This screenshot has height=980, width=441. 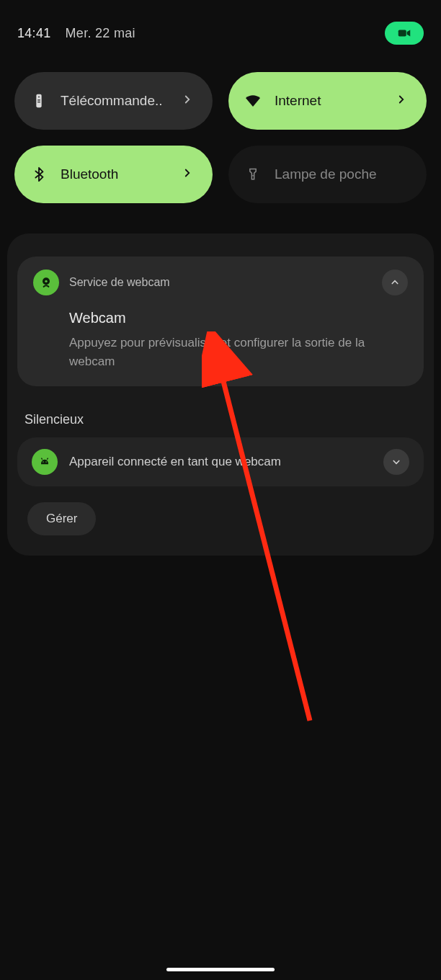 I want to click on chevron-down-icon, so click(x=396, y=462).